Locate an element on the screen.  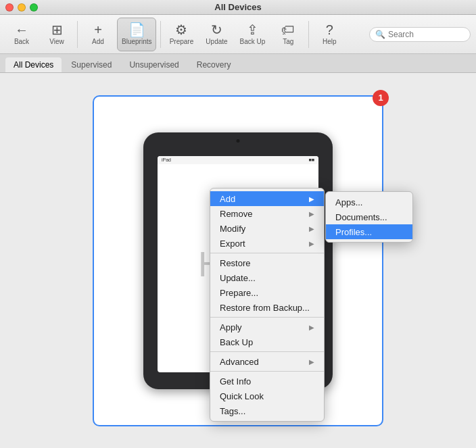
menu-item-restore-backup: Restore from Backup... is located at coordinates (267, 307).